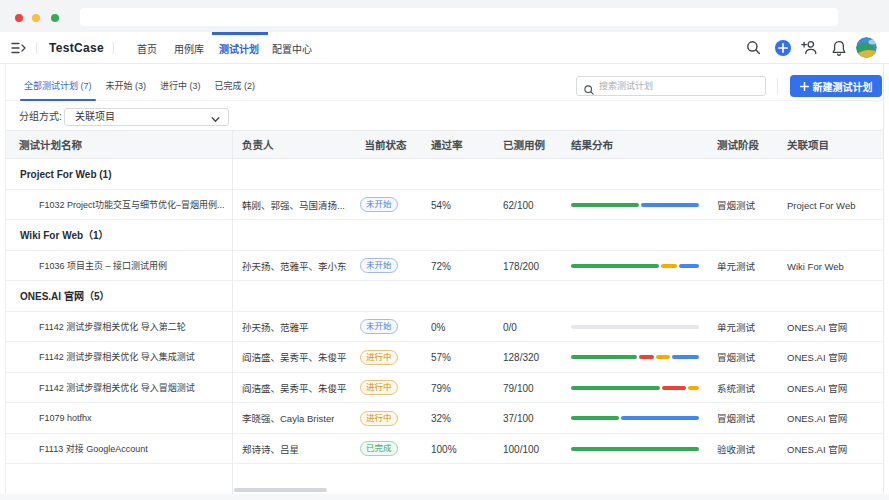 This screenshot has width=889, height=500. Describe the element at coordinates (117, 358) in the screenshot. I see `plan-name: F1142 测试步骤相关优化 导入集成测试` at that location.